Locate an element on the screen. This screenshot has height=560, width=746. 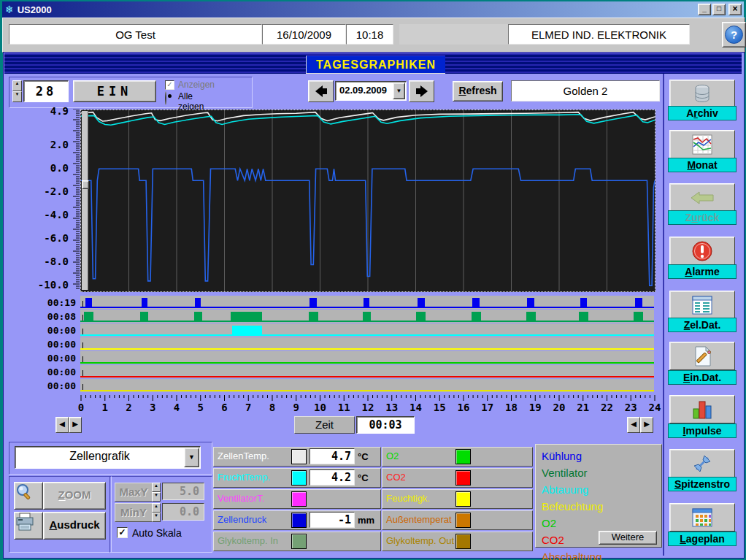
signal-row-CO2 is located at coordinates (367, 372).